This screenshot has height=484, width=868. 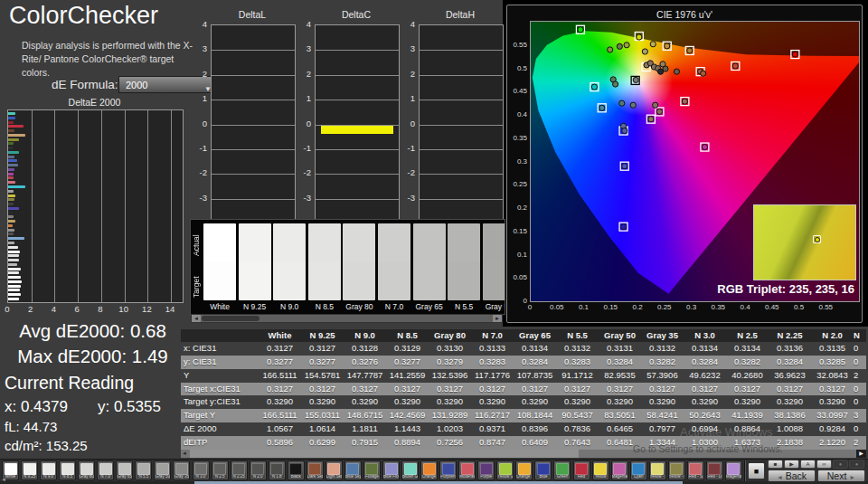 I want to click on patch-Gray 65: Gray 65, so click(x=125, y=470).